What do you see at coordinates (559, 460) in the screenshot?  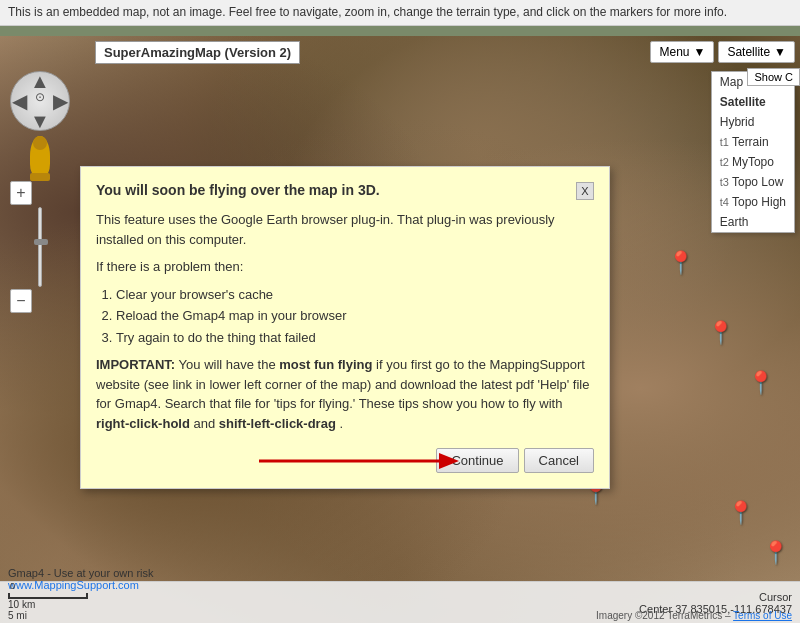 I see `cancel-button: Cancel` at bounding box center [559, 460].